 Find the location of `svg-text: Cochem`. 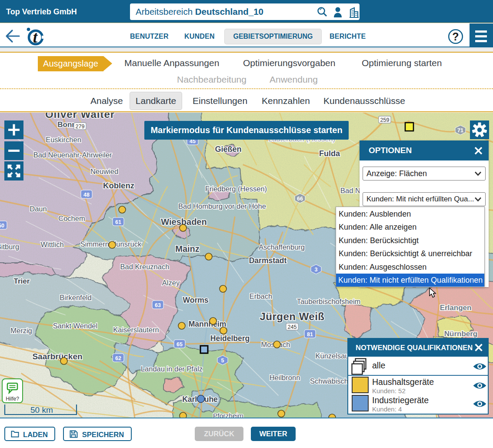

svg-text: Cochem is located at coordinates (71, 218).